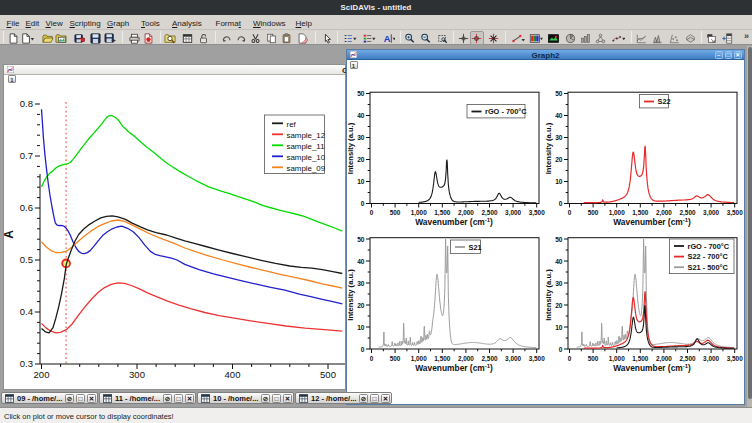 Image resolution: width=752 pixels, height=423 pixels. I want to click on svg-text: 0.5, so click(26, 260).